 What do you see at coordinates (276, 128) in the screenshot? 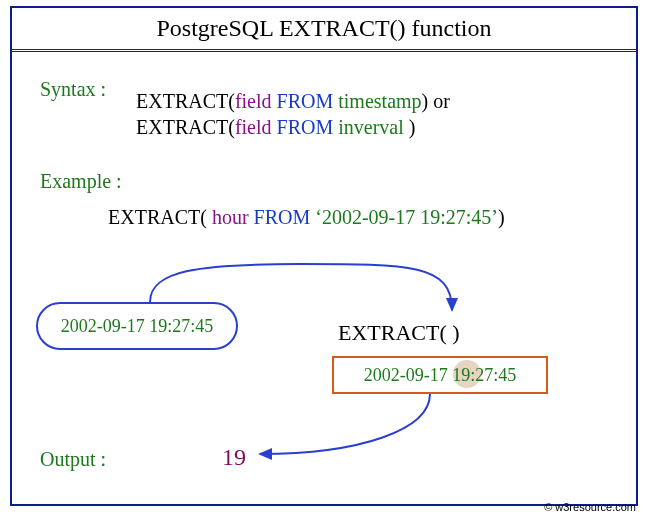
I see `syntax-line-2: EXTRACT(field FROM inverval )` at bounding box center [276, 128].